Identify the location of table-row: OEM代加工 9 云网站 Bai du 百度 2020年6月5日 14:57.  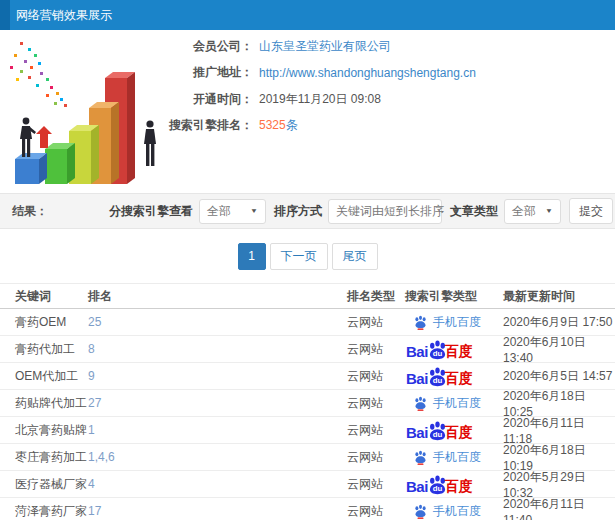
(308, 376).